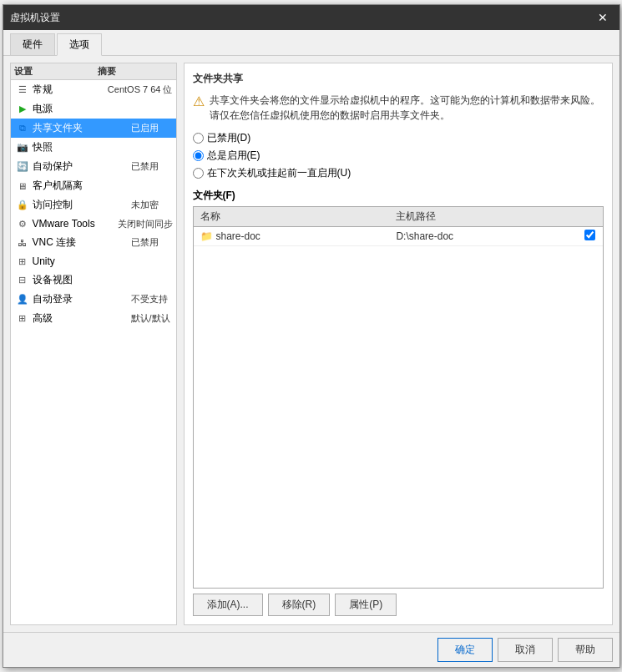 The image size is (622, 672). I want to click on nav-icon-unity: ⊞, so click(23, 261).